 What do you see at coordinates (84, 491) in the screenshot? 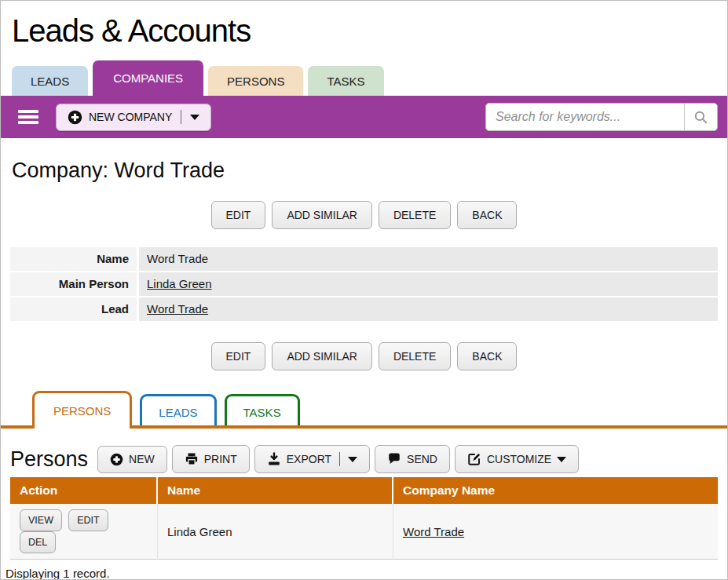
I see `column-header-action: Action` at bounding box center [84, 491].